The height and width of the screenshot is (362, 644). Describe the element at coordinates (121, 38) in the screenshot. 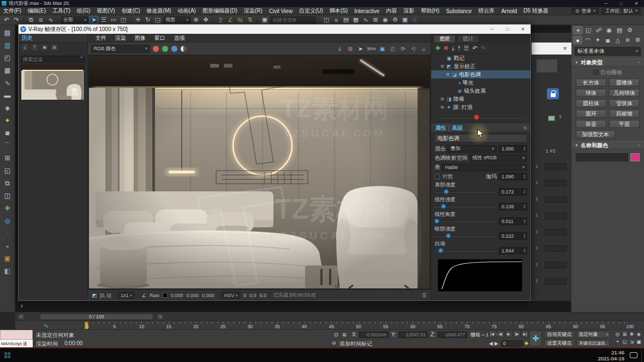

I see `vfb-menu-1: 渲染` at that location.